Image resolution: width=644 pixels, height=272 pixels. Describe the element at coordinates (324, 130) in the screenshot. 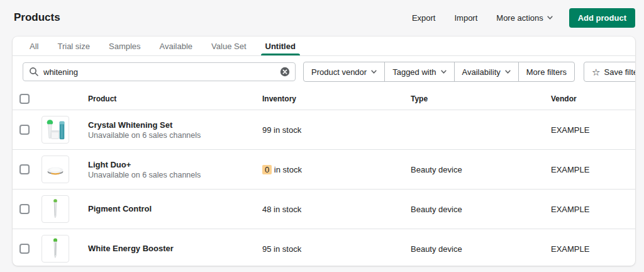

I see `table-row: Crystal Whitening Set Unavailable on 6 s…` at that location.